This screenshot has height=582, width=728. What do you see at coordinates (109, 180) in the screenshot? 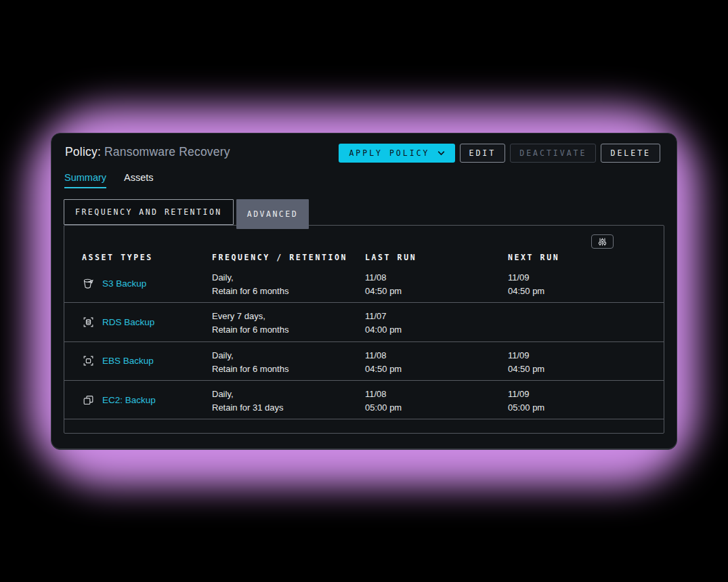
I see `main-tabs: Summary Assets` at bounding box center [109, 180].